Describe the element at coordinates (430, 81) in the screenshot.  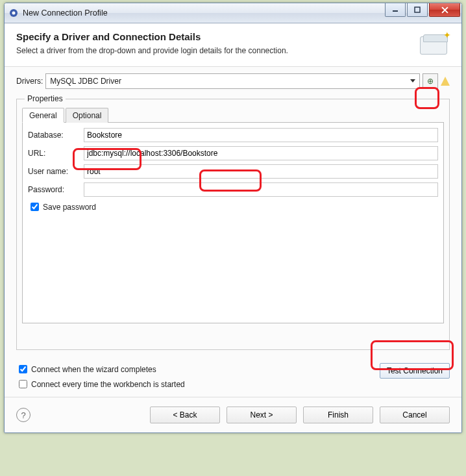
I see `new-driver-button: ⊕` at that location.